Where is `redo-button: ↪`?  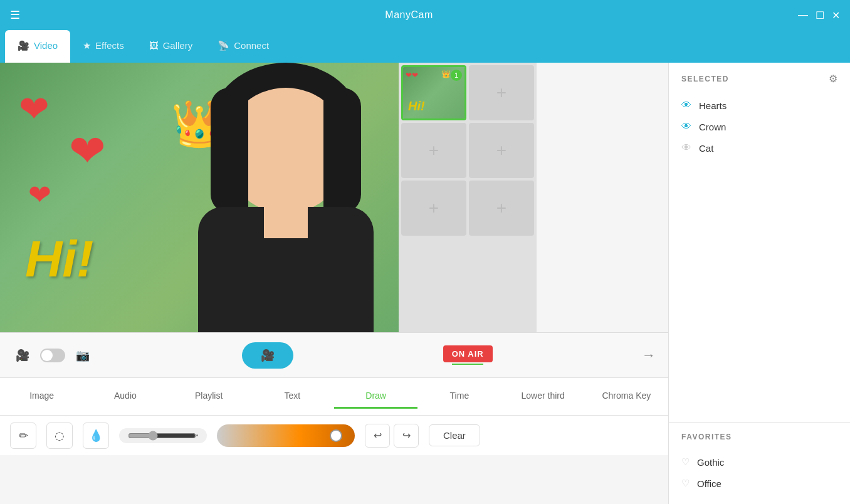
redo-button: ↪ is located at coordinates (406, 436).